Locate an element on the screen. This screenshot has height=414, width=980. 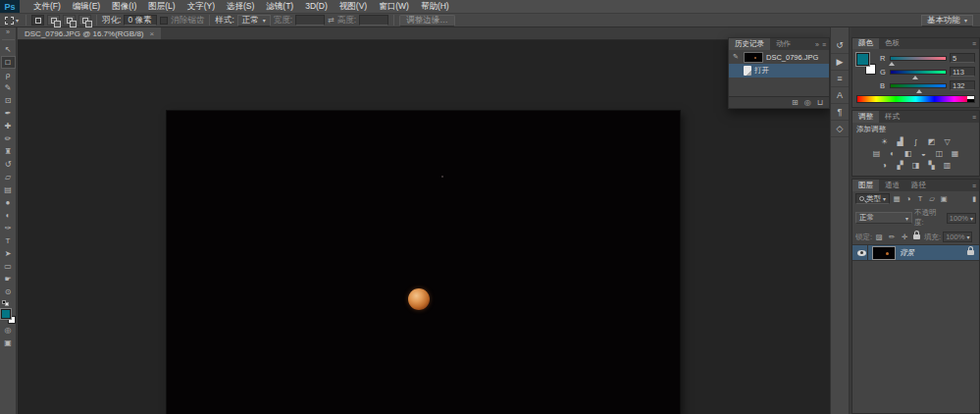
tool-button: T is located at coordinates (8, 241).